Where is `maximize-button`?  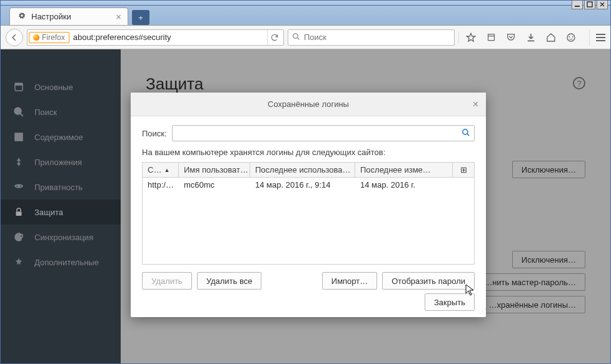 maximize-button is located at coordinates (590, 5).